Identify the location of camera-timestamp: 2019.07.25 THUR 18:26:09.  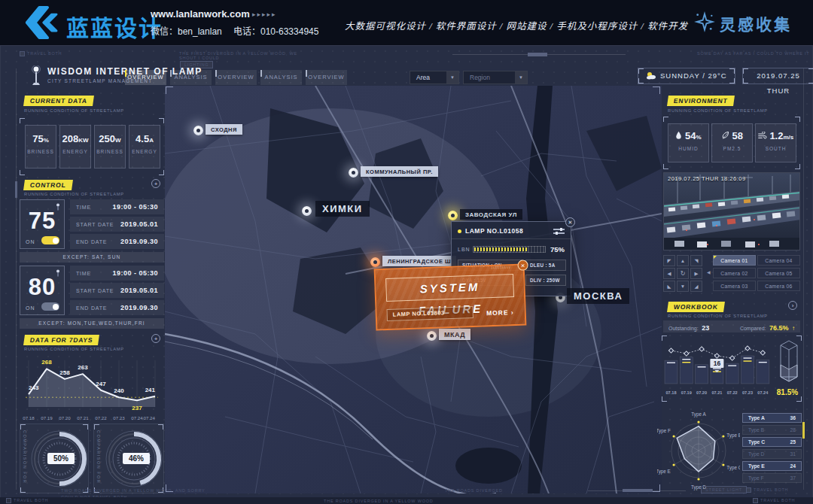
(707, 179).